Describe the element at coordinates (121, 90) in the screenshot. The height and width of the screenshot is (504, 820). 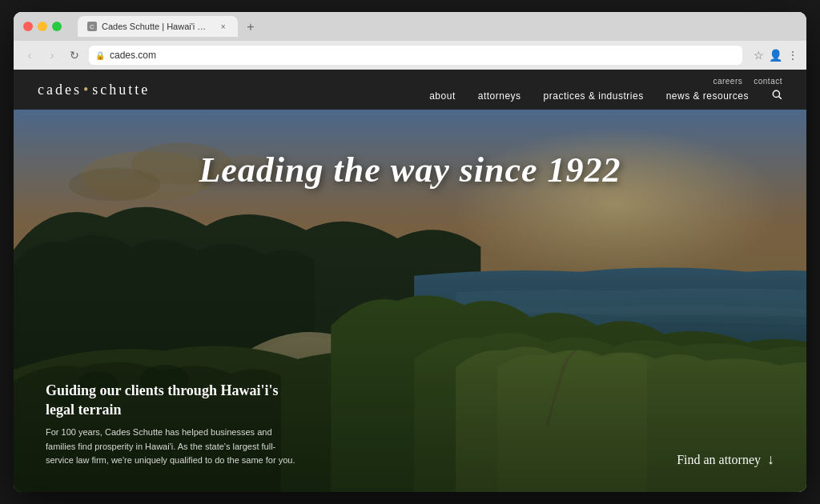
I see `logo-text-part2: schutte` at that location.